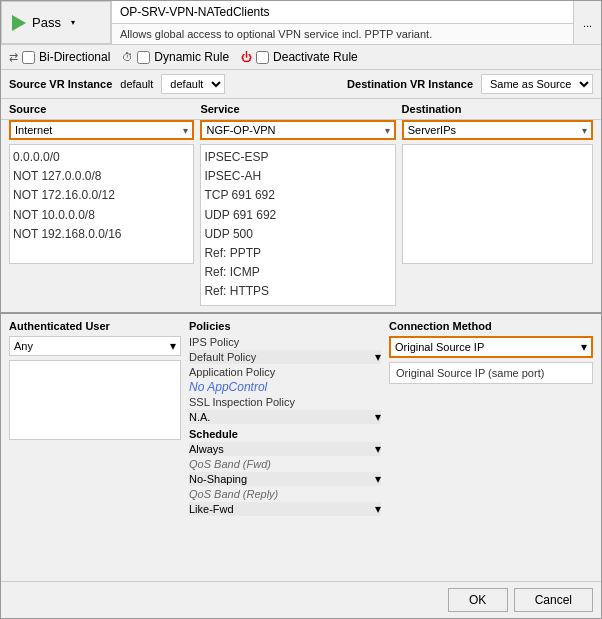 Image resolution: width=602 pixels, height=619 pixels. I want to click on app-policy-row: Application Policy, so click(285, 372).